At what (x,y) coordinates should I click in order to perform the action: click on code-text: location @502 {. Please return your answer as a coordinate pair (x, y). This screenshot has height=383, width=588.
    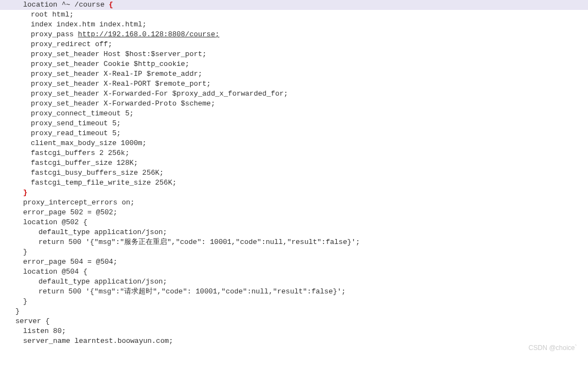
    Looking at the image, I should click on (55, 222).